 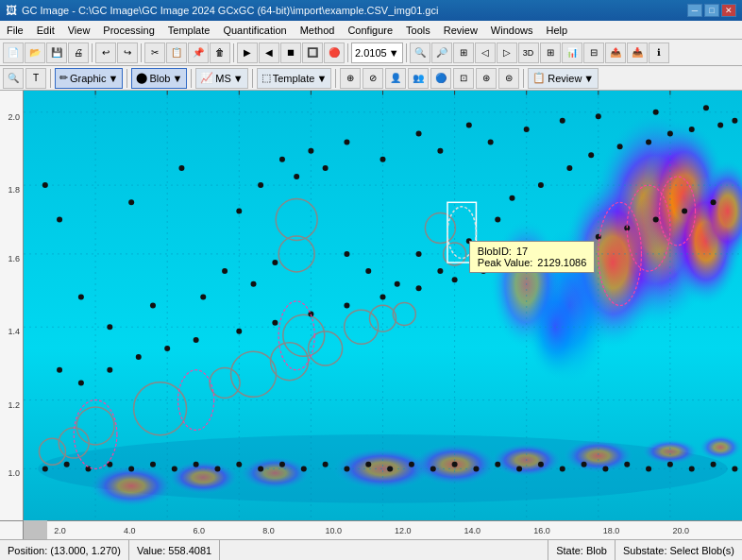 I want to click on save-button: 💾, so click(x=57, y=53).